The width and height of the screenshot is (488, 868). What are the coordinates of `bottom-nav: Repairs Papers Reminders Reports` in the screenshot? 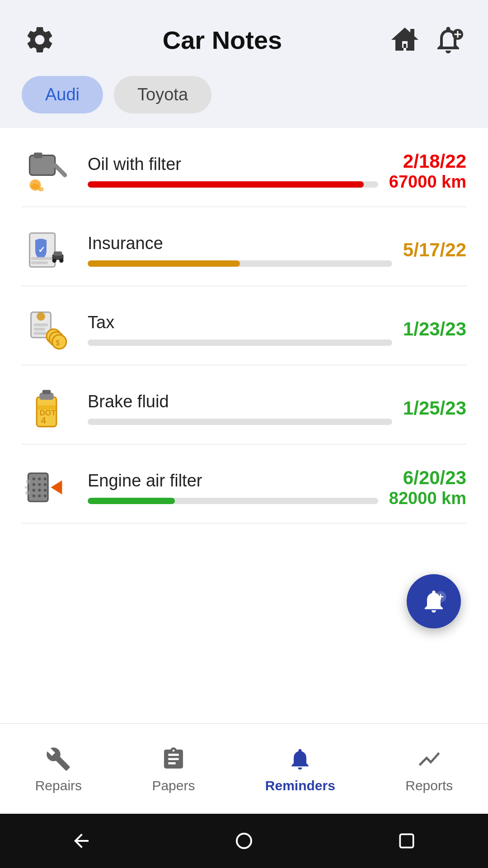 It's located at (244, 769).